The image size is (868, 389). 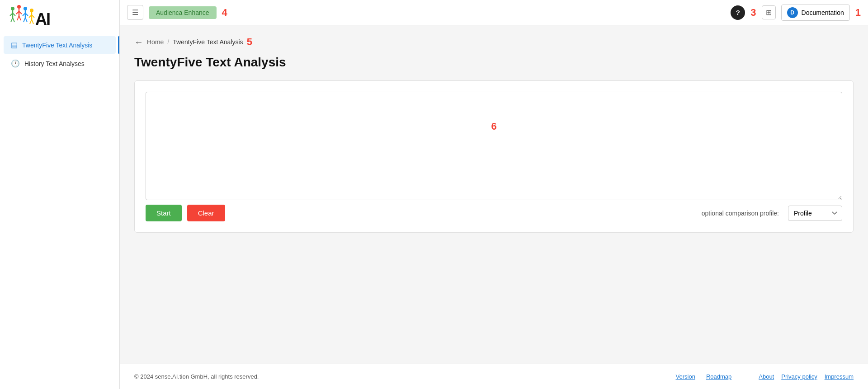 I want to click on sidebar-item-history: 🕐 History Text Analyses, so click(x=60, y=63).